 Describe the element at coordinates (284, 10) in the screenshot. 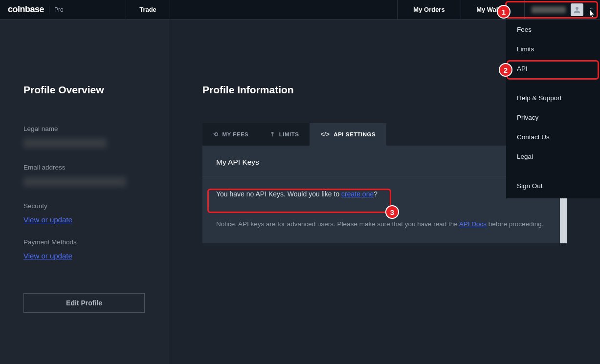

I see `nav-spacer` at that location.